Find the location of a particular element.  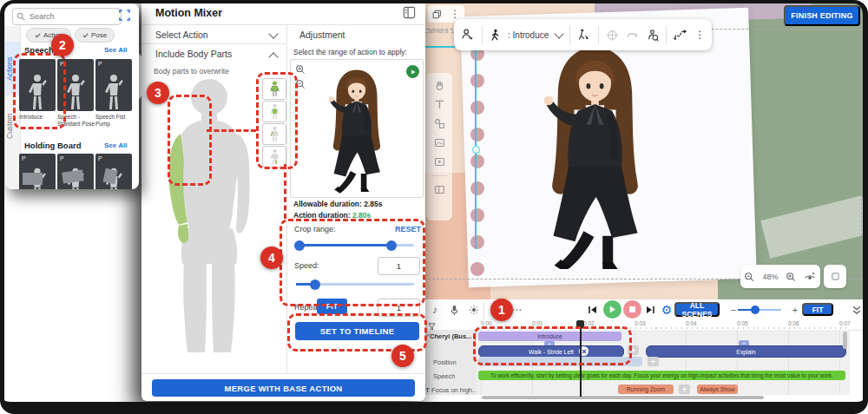

clip-explain: Explain is located at coordinates (746, 352).